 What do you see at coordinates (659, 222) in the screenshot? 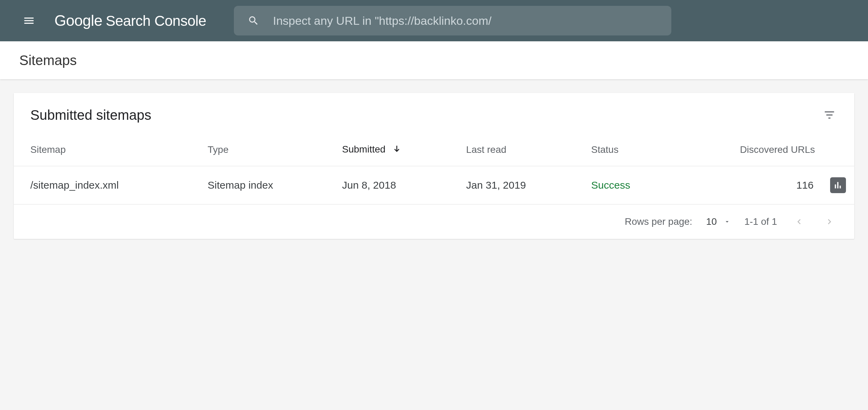
I see `rows-per-page-label: Rows per page:` at bounding box center [659, 222].